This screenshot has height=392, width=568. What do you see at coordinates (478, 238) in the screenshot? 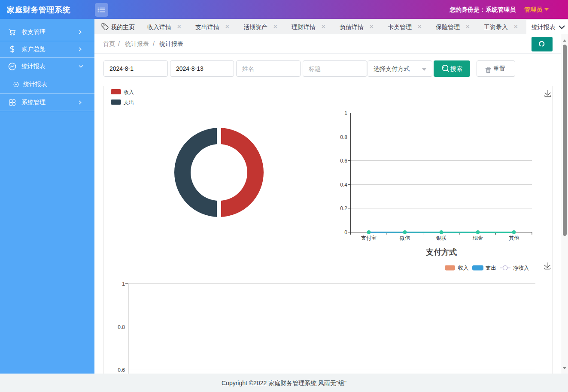
I see `svg-text: 现金` at bounding box center [478, 238].